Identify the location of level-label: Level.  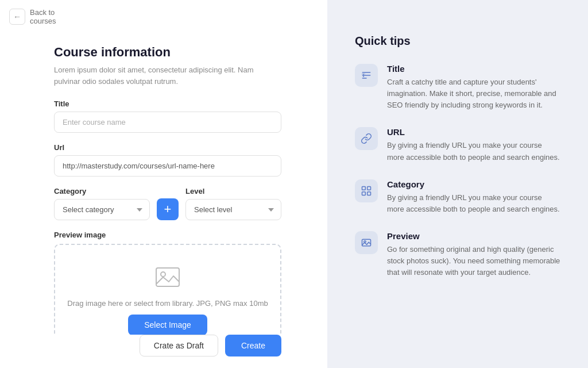
(233, 191).